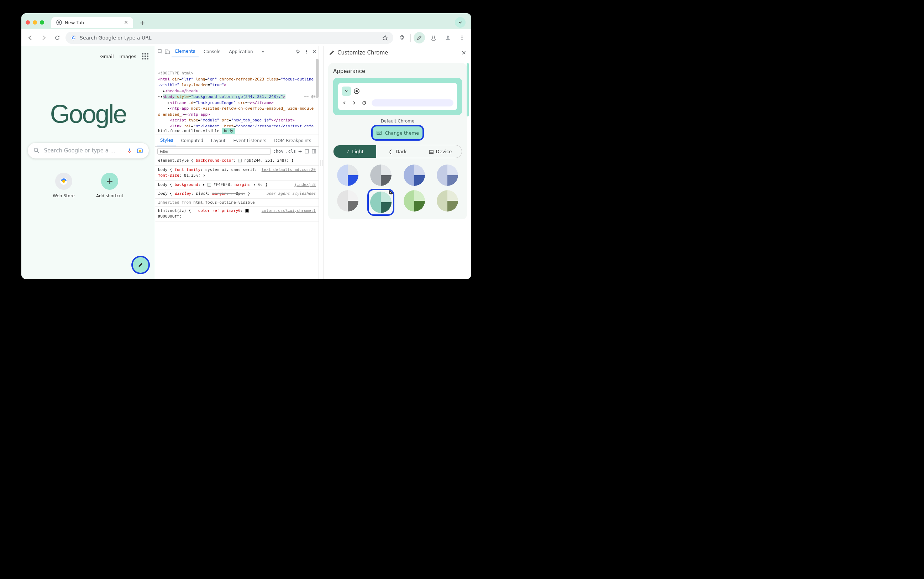 The image size is (924, 579). Describe the element at coordinates (214, 152) in the screenshot. I see `styles-filter-input` at that location.